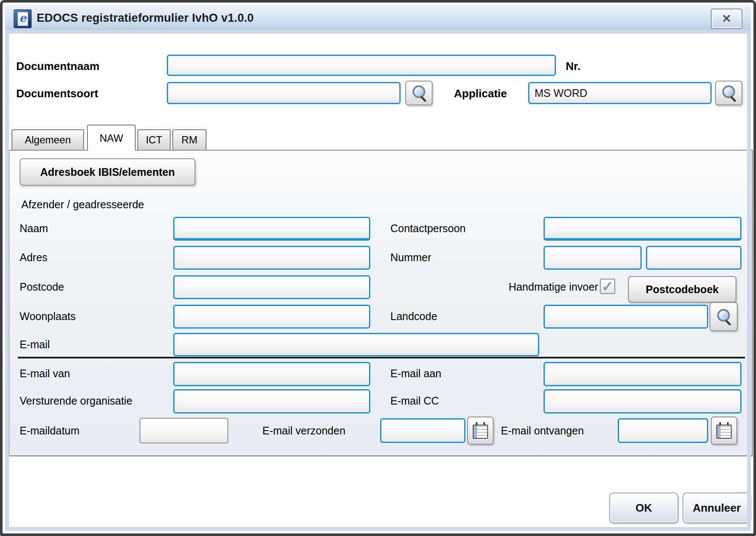 The height and width of the screenshot is (536, 756). I want to click on app-document-icon, so click(23, 19).